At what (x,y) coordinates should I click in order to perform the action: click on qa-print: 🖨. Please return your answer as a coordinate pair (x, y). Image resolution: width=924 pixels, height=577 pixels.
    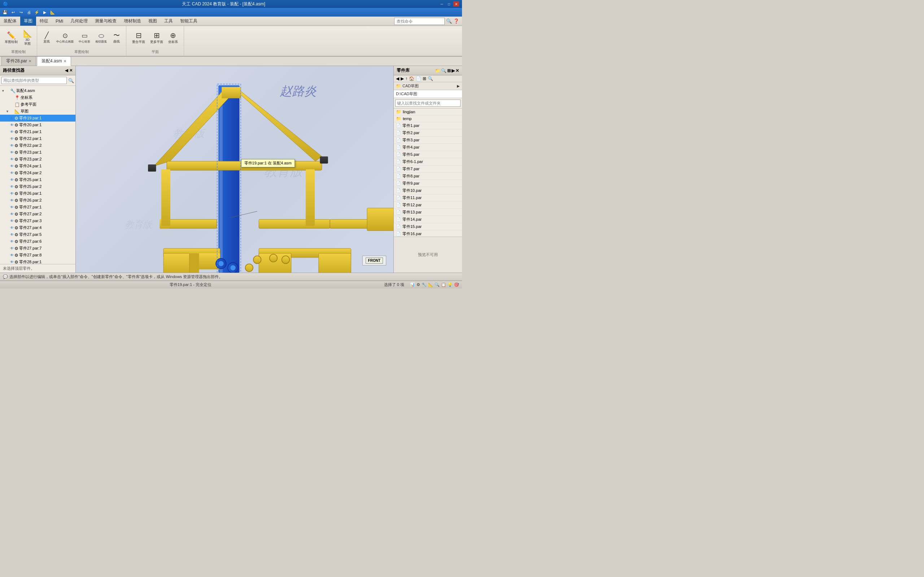
    Looking at the image, I should click on (29, 12).